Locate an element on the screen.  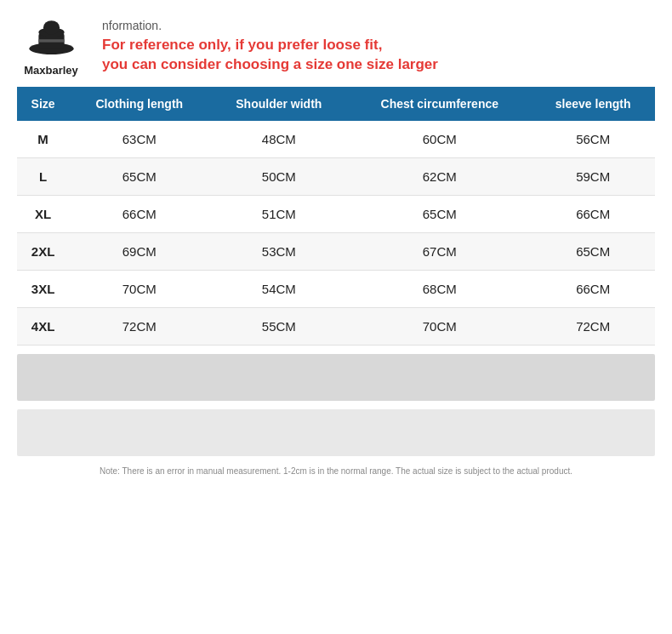
data-cell: 51CM is located at coordinates (279, 214).